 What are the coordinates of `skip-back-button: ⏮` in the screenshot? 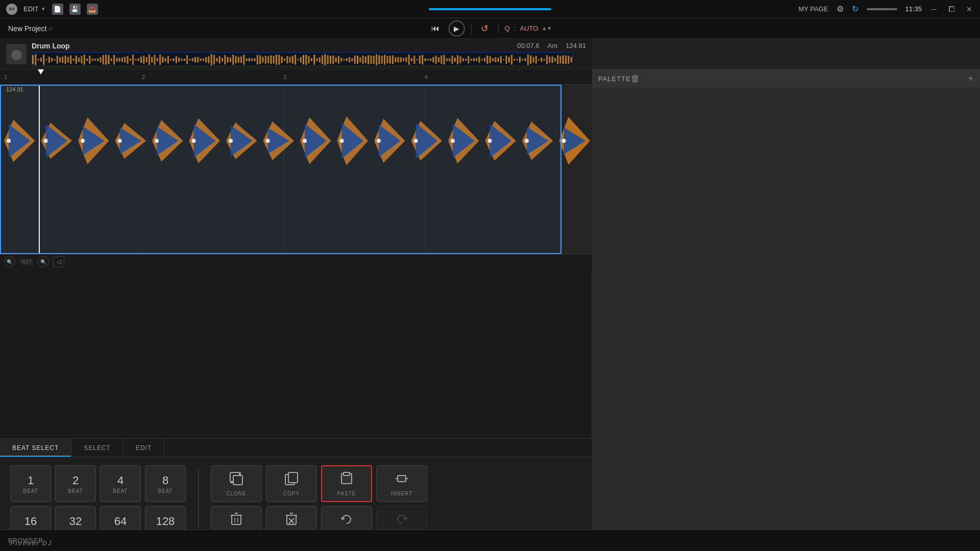 It's located at (435, 29).